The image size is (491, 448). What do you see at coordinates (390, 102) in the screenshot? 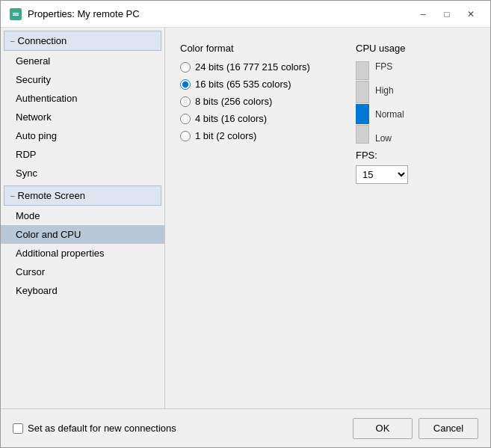
I see `cpu-level-labels: FPS High Normal Low` at bounding box center [390, 102].